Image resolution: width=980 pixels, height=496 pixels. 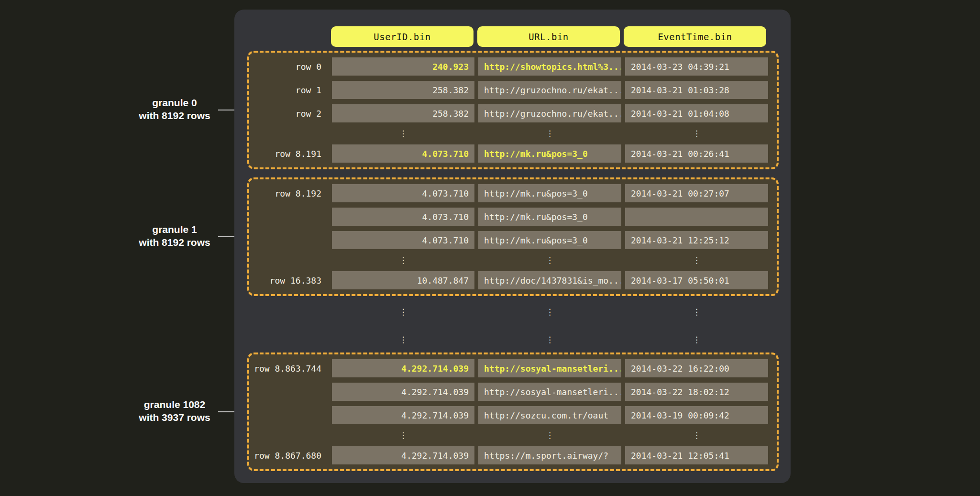 What do you see at coordinates (549, 36) in the screenshot?
I see `column-header-url-bin: URL.bin` at bounding box center [549, 36].